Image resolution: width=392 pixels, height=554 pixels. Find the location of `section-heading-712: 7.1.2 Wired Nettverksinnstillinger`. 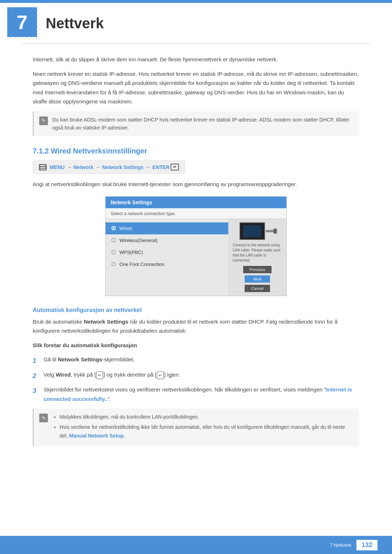

section-heading-712: 7.1.2 Wired Nettverksinnstillinger is located at coordinates (196, 151).